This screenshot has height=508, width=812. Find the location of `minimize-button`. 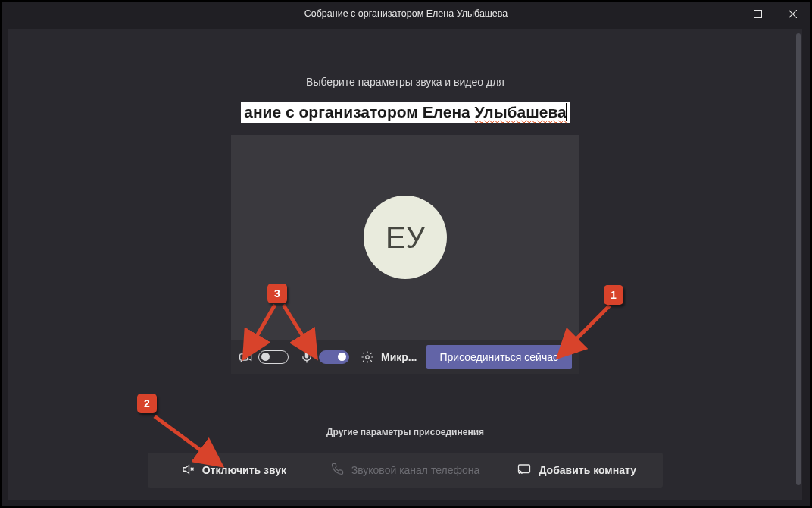

minimize-button is located at coordinates (723, 14).